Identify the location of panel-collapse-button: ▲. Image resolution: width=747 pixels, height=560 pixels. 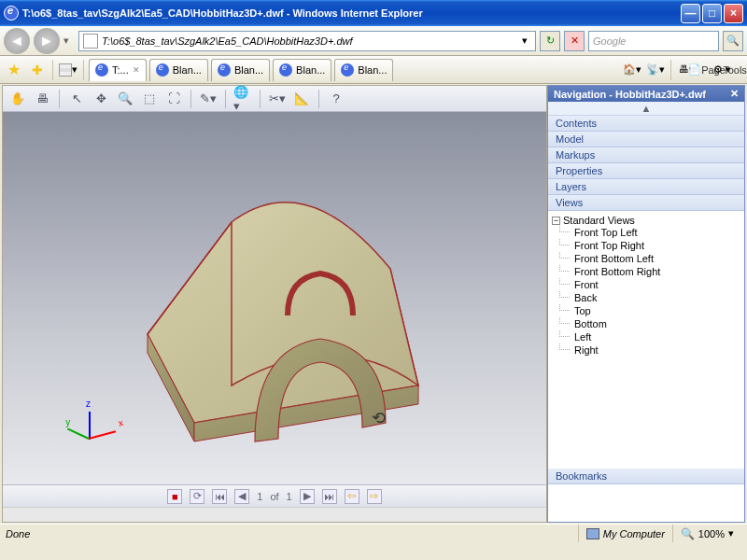
(646, 108).